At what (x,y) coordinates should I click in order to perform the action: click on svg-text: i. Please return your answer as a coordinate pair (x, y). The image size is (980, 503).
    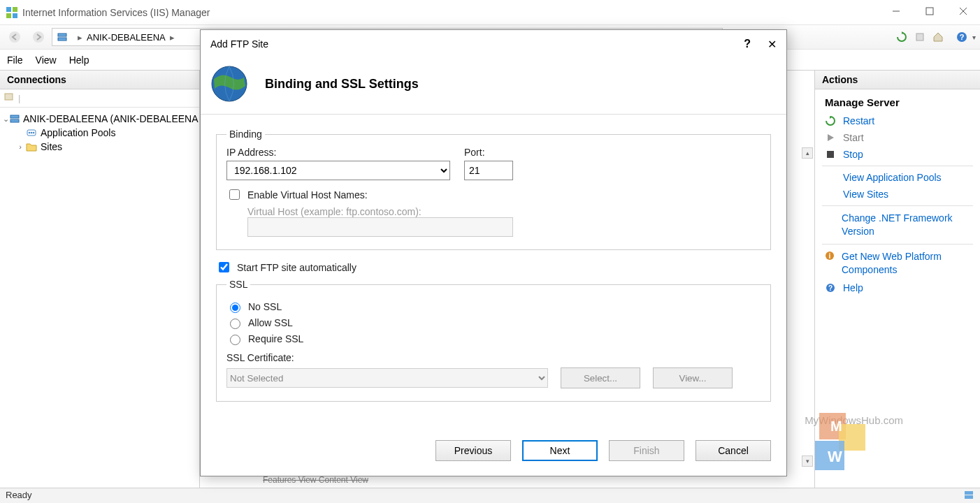
    Looking at the image, I should click on (830, 256).